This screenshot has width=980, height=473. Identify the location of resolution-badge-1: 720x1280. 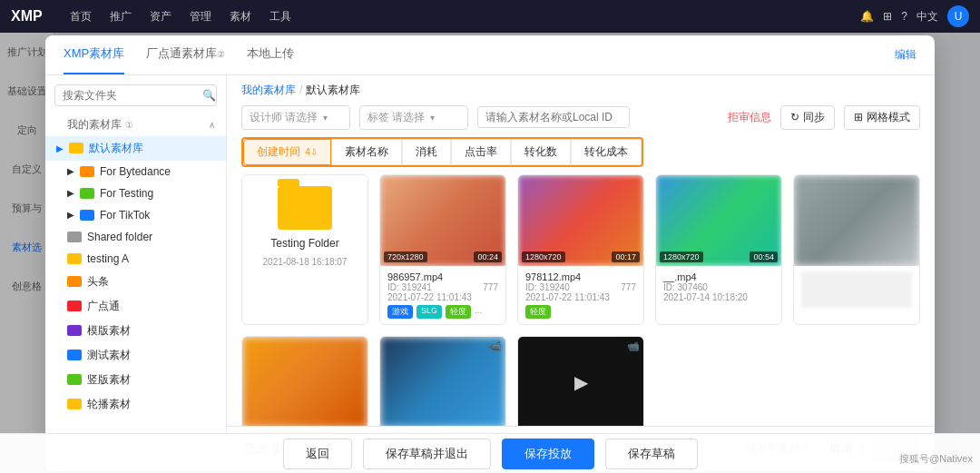
(406, 257).